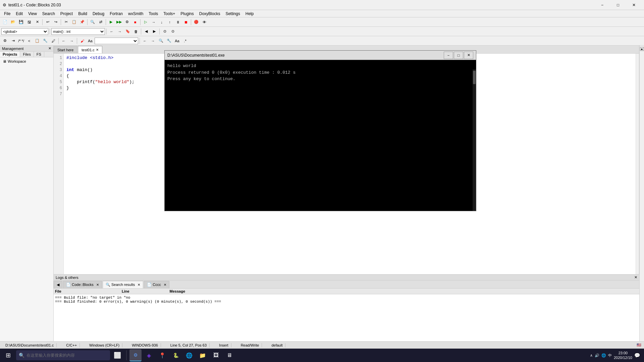  I want to click on code-extra6: .*, so click(185, 41).